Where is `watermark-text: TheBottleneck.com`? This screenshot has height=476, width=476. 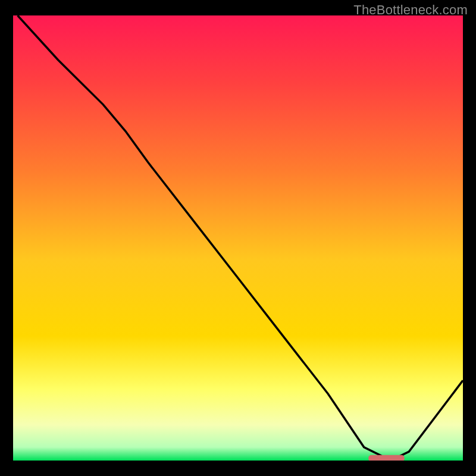
watermark-text: TheBottleneck.com is located at coordinates (411, 10).